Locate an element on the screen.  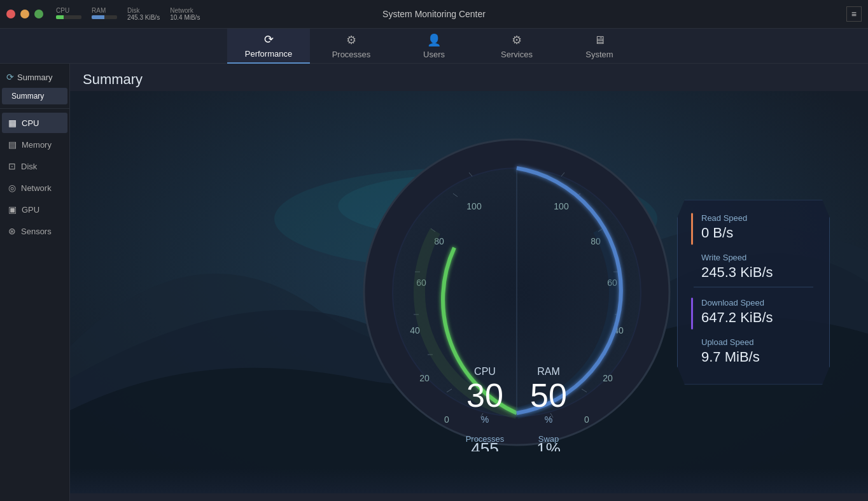
ram-stat-bar is located at coordinates (104, 17).